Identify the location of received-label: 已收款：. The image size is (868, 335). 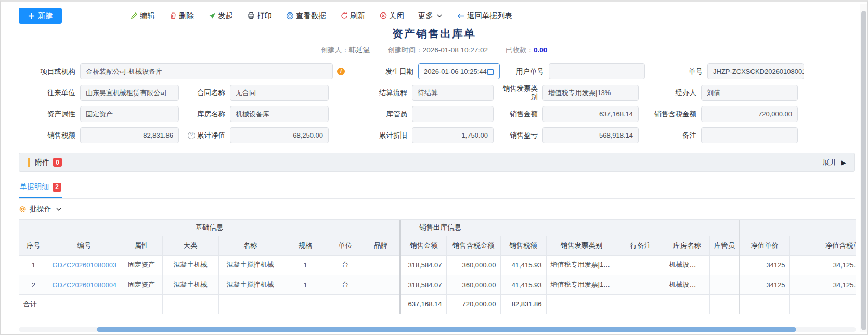
(520, 50).